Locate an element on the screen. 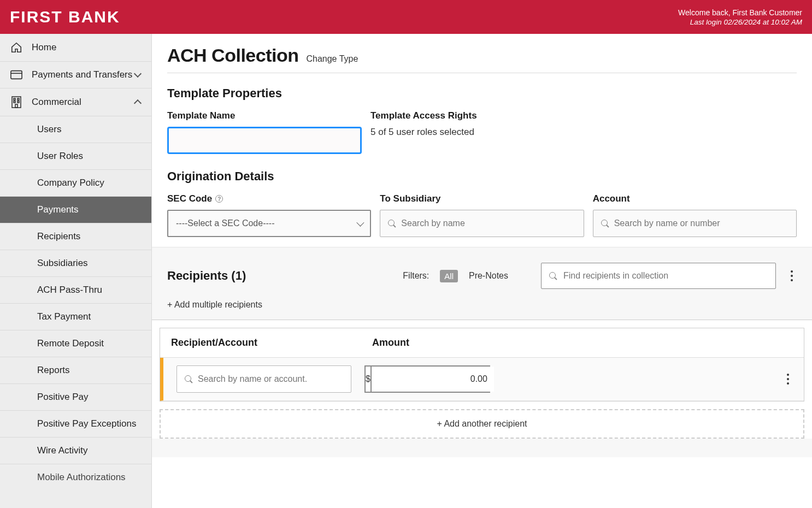 The height and width of the screenshot is (508, 812). template-properties-heading: Template Properties is located at coordinates (482, 93).